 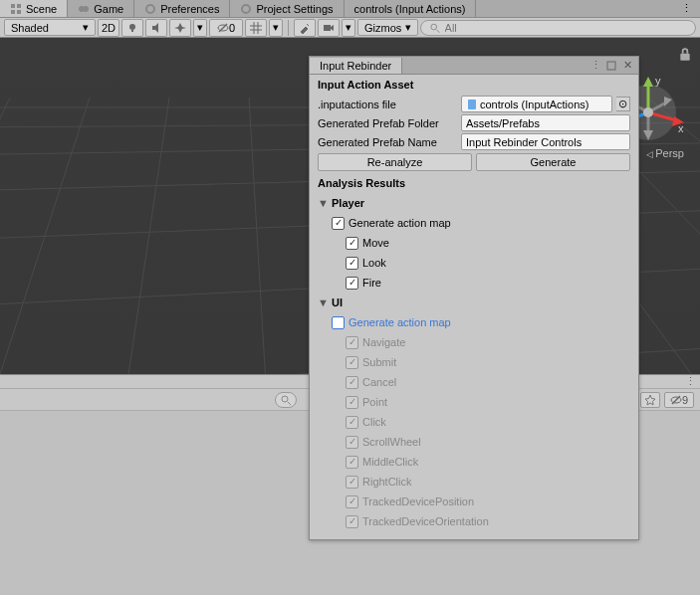 I want to click on panel-tab-input-rebinder: Input Rebinder, so click(x=356, y=66).